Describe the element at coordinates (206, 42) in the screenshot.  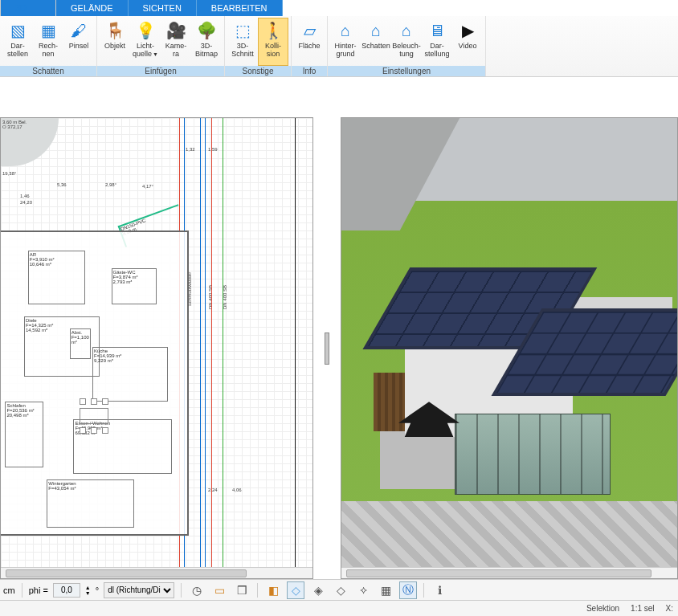
I see `btn-3d-bitmap: 🌳3D-Bitmap` at that location.